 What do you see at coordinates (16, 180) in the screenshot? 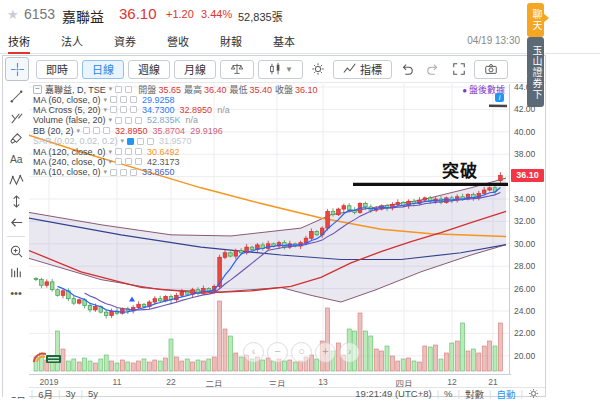
I see `xabcd-pattern-icon` at bounding box center [16, 180].